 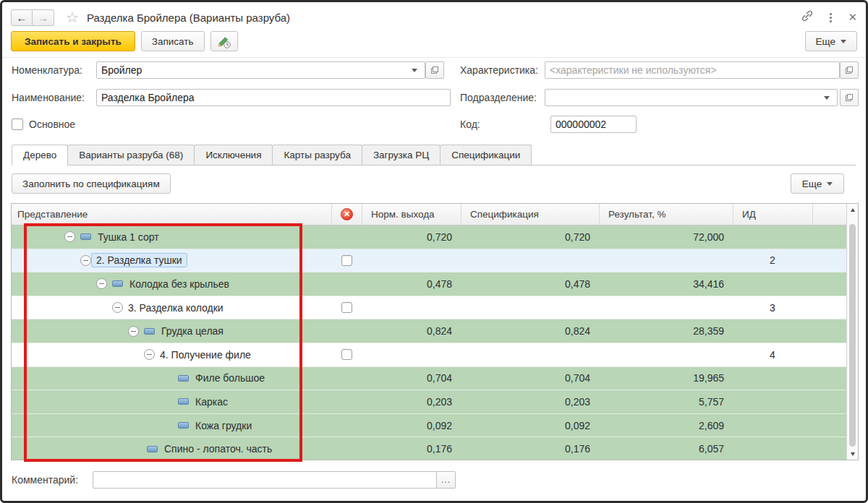 I want to click on table-header-row: Представление ✕ Норм. выхода Спецификаци…, so click(x=429, y=215).